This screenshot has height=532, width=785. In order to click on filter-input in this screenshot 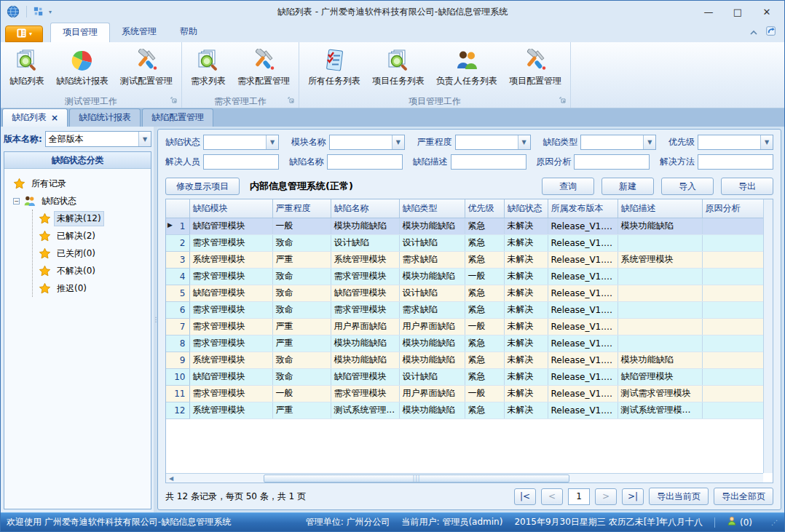, I will do `click(241, 162)`.